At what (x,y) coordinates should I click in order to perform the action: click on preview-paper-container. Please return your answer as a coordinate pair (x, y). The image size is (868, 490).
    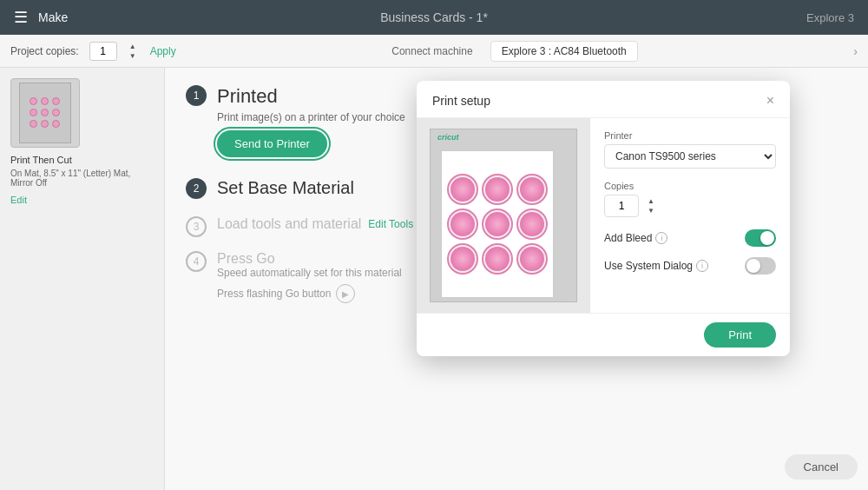
    Looking at the image, I should click on (497, 224).